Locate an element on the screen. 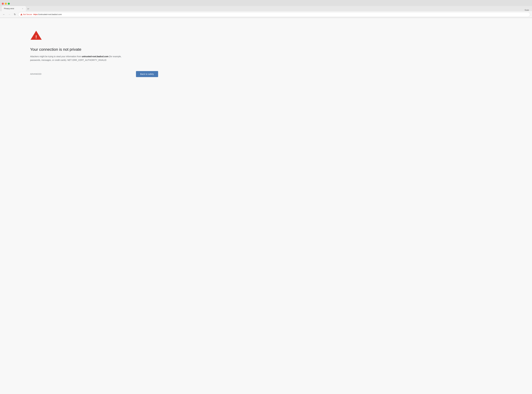  active-tab: Privacy error × is located at coordinates (14, 9).